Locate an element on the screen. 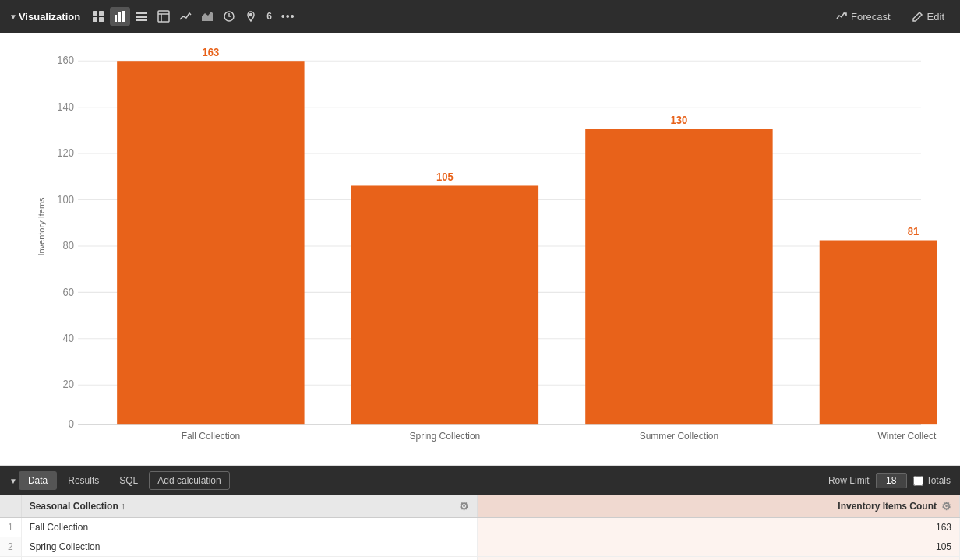 This screenshot has width=960, height=560. bottom-toolbar-left: ▼ Data Results SQL Add calculation is located at coordinates (416, 481).